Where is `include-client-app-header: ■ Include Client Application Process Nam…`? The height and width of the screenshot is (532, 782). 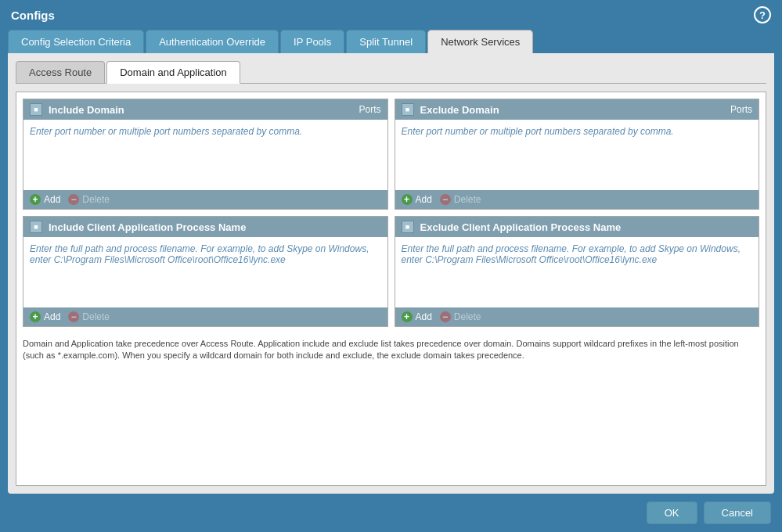 include-client-app-header: ■ Include Client Application Process Nam… is located at coordinates (205, 227).